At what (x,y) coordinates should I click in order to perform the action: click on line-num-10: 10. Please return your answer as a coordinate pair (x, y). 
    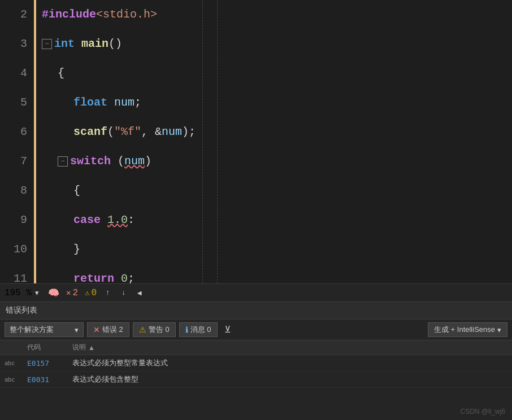
    Looking at the image, I should click on (14, 250).